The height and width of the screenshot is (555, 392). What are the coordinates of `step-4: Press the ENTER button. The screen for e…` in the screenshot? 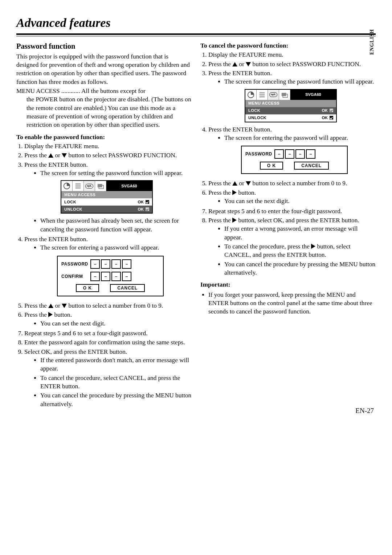 It's located at (108, 266).